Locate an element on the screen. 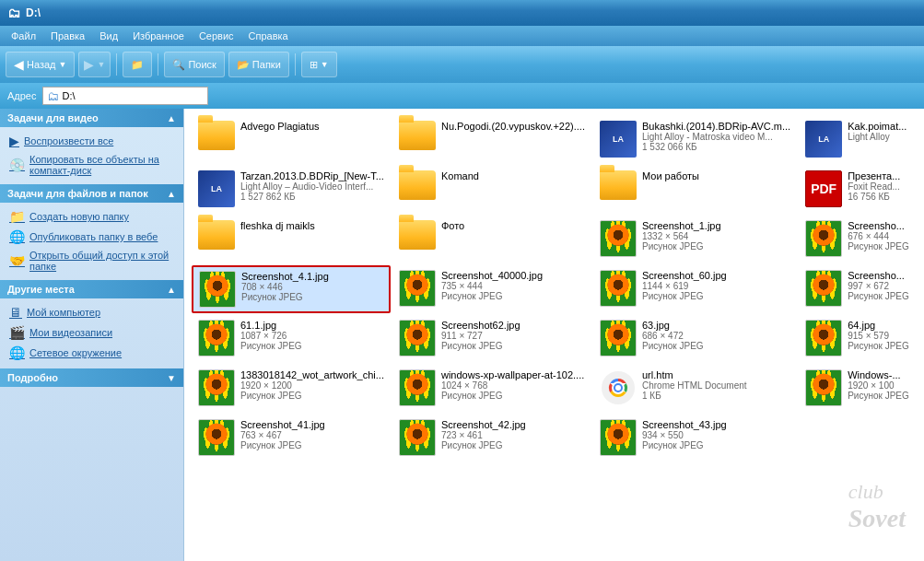 The height and width of the screenshot is (561, 924). file-item: LA Bukashki.(2014).BDRip-AVC.m... Light … is located at coordinates (695, 140).